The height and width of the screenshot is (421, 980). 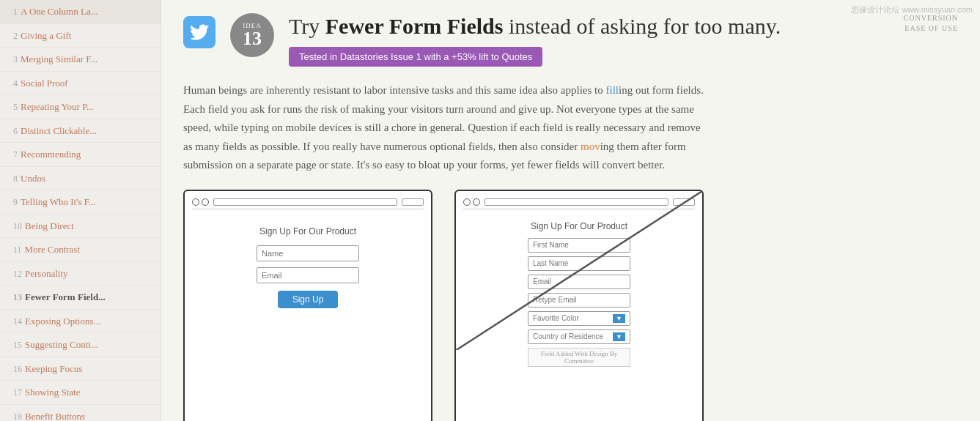 I want to click on sidebar-item-15: 15Suggesting Conti..., so click(x=81, y=346).